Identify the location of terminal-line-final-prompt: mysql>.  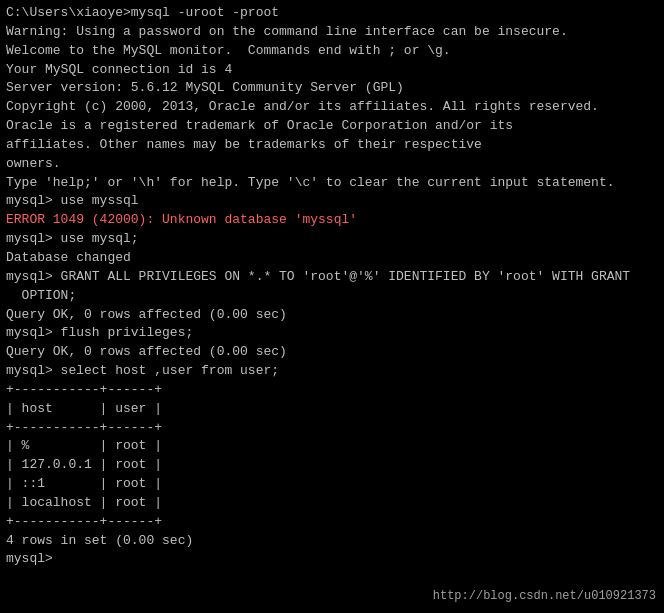
(332, 560).